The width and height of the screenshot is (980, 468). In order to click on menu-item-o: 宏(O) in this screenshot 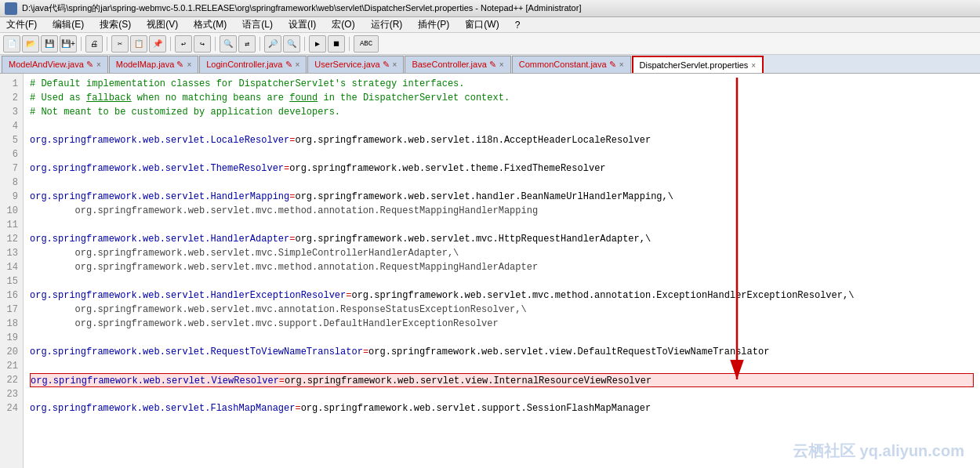, I will do `click(343, 25)`.